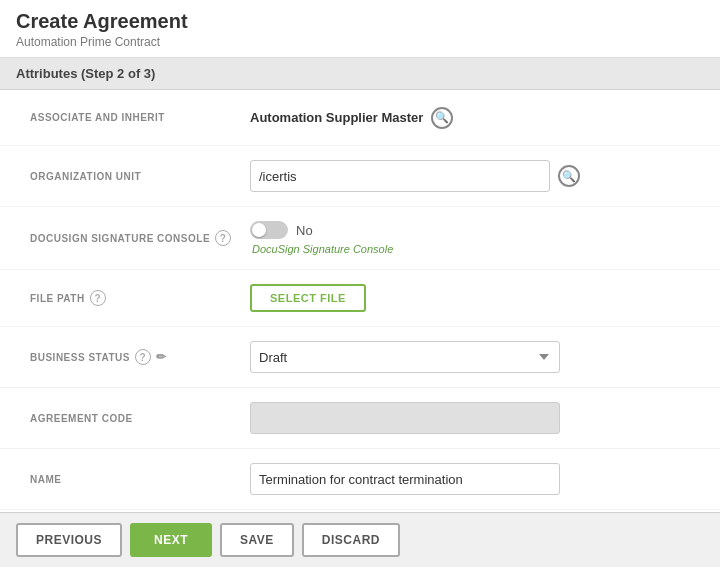 Image resolution: width=720 pixels, height=567 pixels. What do you see at coordinates (400, 176) in the screenshot?
I see `org-unit-input` at bounding box center [400, 176].